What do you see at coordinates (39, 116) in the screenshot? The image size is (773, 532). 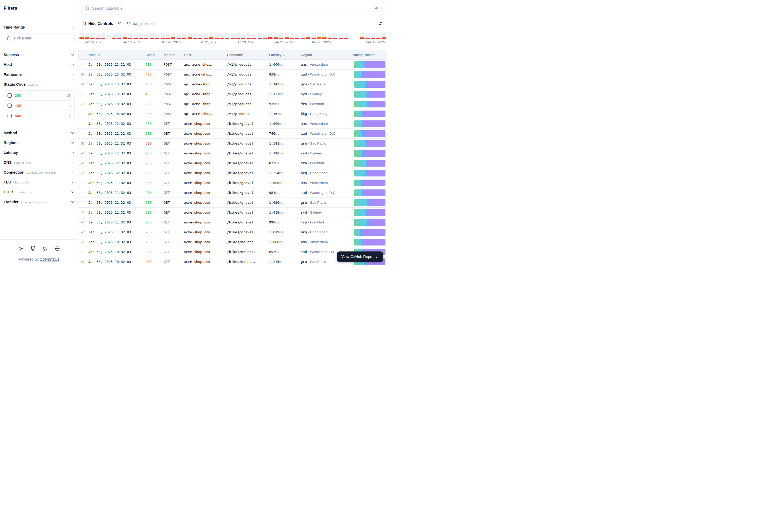 I see `status-code-option: 500 2` at bounding box center [39, 116].